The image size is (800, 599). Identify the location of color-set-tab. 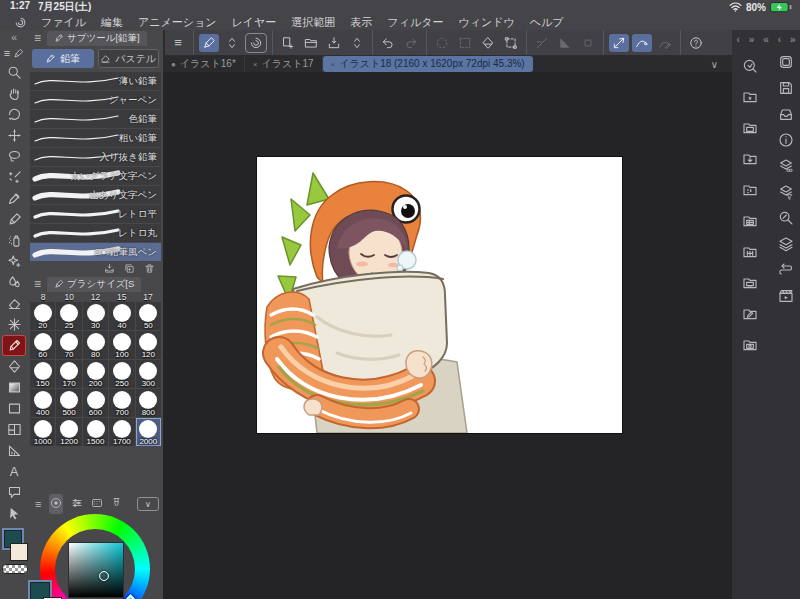
(97, 504).